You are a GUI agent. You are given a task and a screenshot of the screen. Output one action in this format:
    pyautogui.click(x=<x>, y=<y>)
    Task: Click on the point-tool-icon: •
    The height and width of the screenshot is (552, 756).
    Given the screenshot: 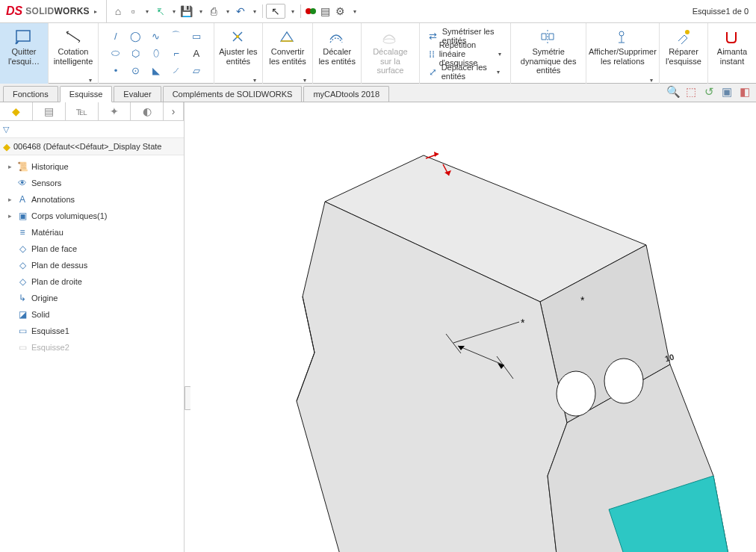 What is the action you would take?
    pyautogui.click(x=116, y=70)
    